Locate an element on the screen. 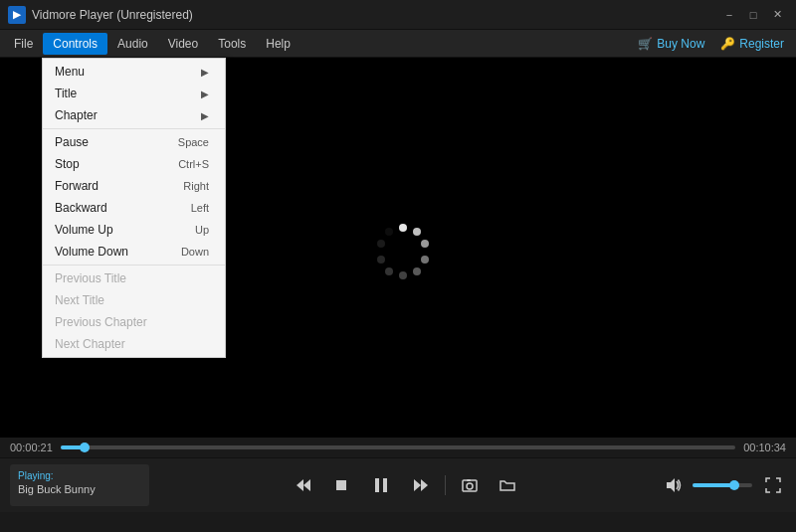  progress-thumb is located at coordinates (85, 447).